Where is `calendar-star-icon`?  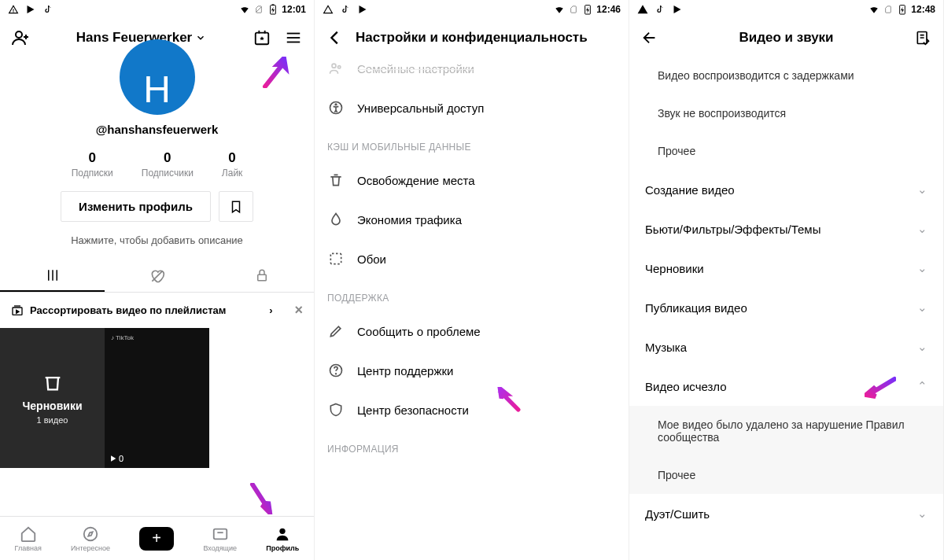 calendar-star-icon is located at coordinates (262, 38).